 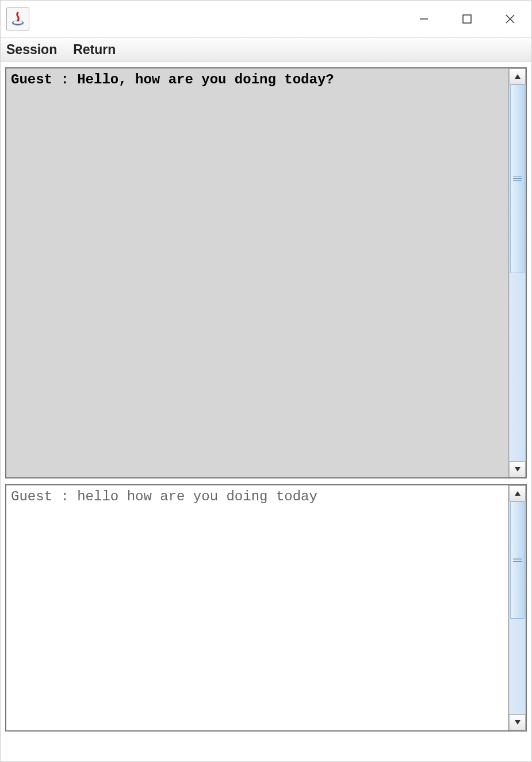 I want to click on menu-return: Return, so click(x=94, y=49).